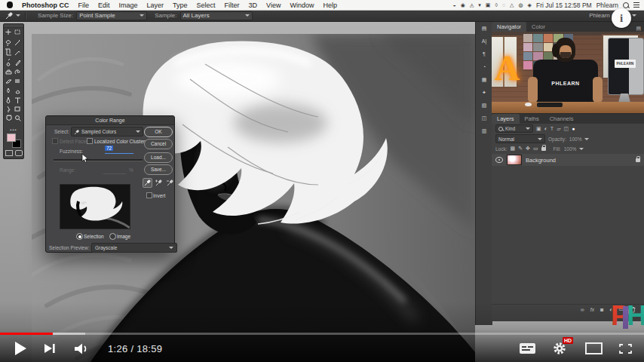 Image resolution: width=644 pixels, height=362 pixels. What do you see at coordinates (509, 27) in the screenshot?
I see `tab-navigator: Navigator` at bounding box center [509, 27].